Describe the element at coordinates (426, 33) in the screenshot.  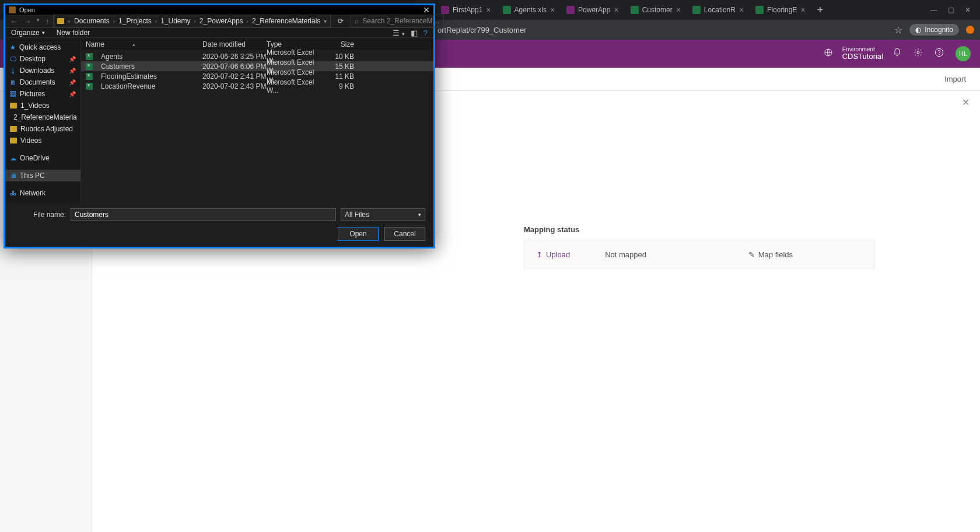
I see `help-icon: ?` at that location.